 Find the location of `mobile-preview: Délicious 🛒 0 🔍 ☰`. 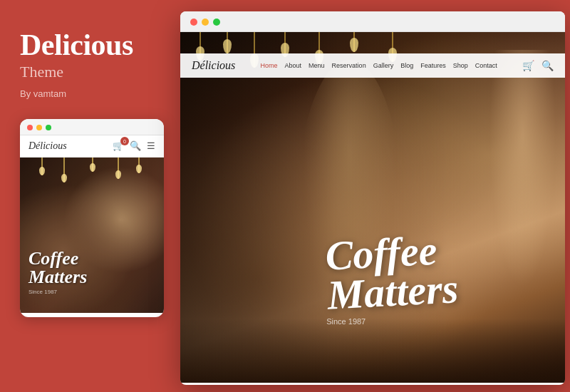

mobile-preview: Délicious 🛒 0 🔍 ☰ is located at coordinates (92, 218).